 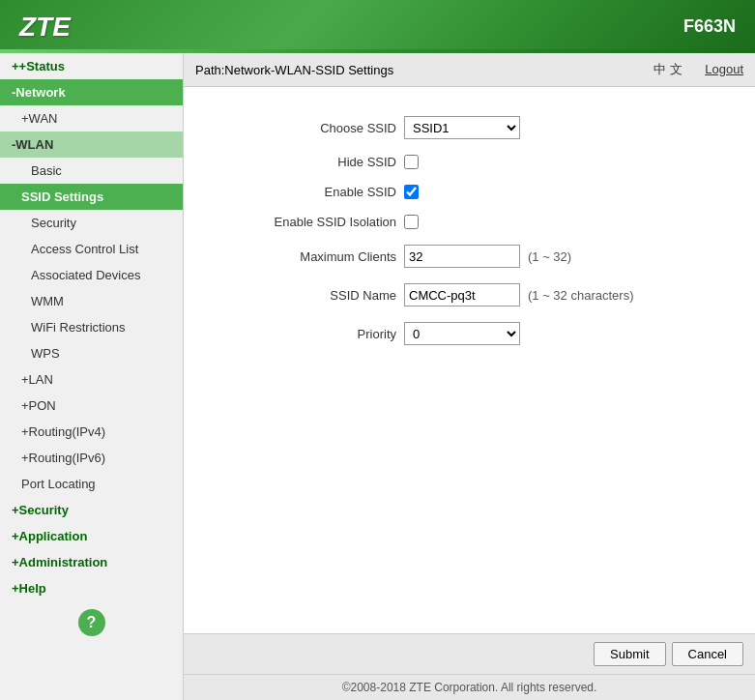 I want to click on sidebar-item-network: -Network, so click(x=91, y=93).